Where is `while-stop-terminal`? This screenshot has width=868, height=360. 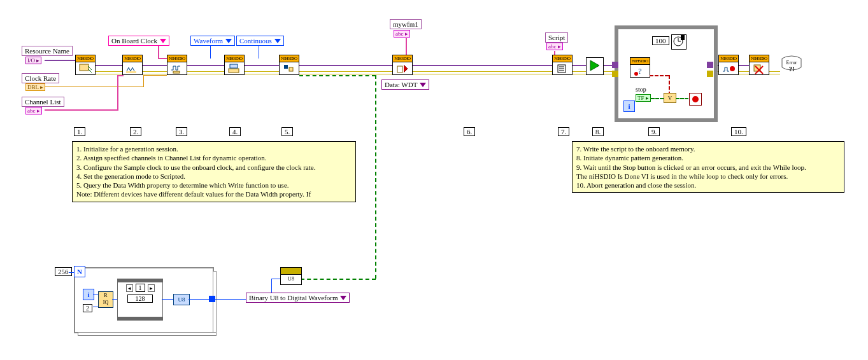
while-stop-terminal is located at coordinates (695, 99).